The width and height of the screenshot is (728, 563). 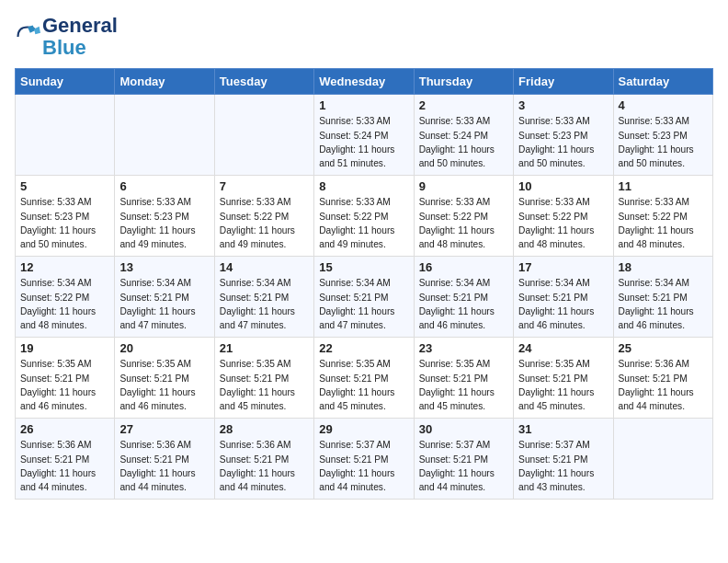 What do you see at coordinates (264, 378) in the screenshot?
I see `calendar-cell: 21Sunrise: 5:35 AM Sunset: 5:21 PM Dayli…` at bounding box center [264, 378].